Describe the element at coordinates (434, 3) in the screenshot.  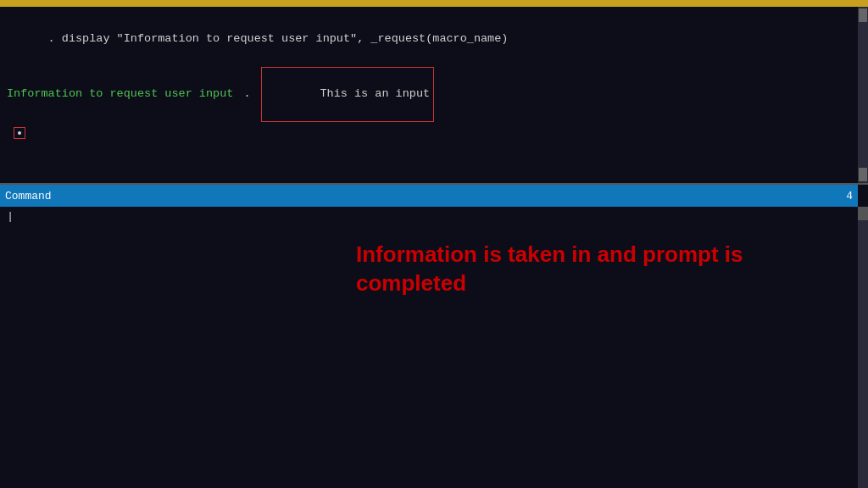
I see `top-bar` at that location.